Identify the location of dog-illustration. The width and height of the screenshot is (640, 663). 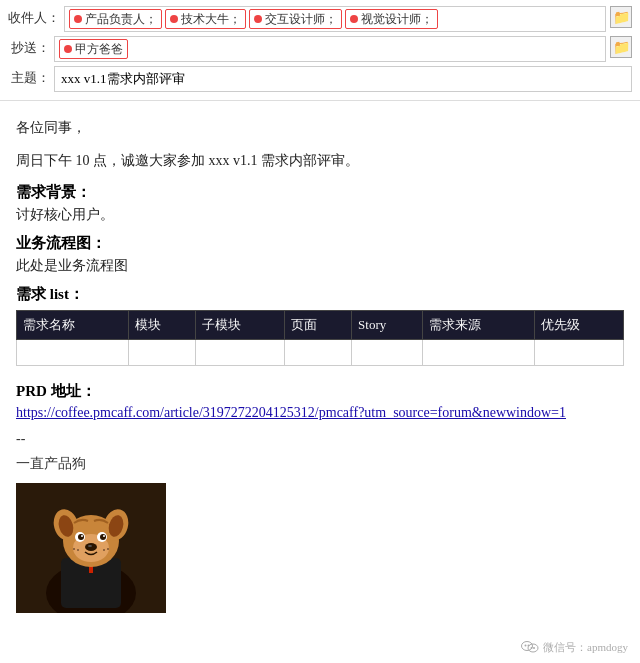
(91, 548).